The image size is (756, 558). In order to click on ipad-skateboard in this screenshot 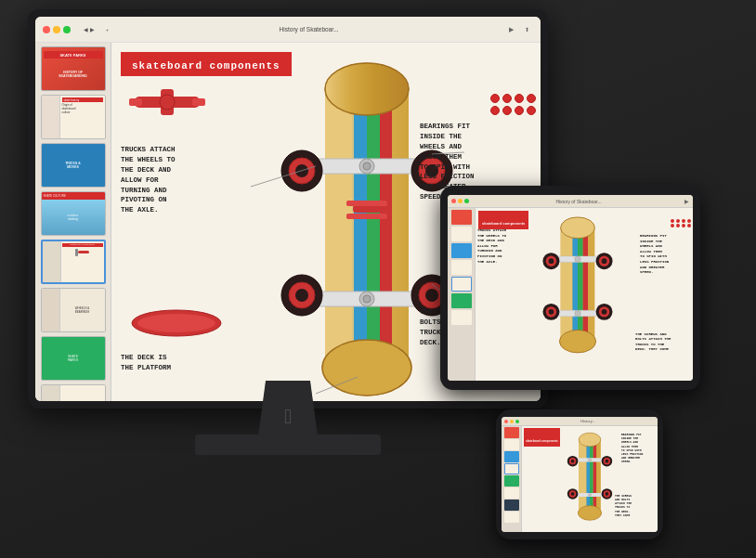, I will do `click(578, 284)`.